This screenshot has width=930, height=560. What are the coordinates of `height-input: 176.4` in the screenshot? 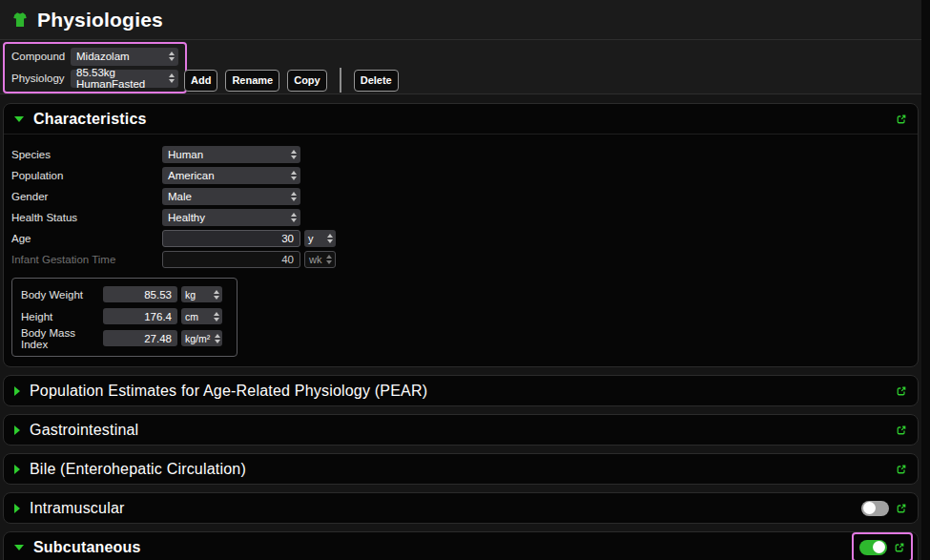 It's located at (140, 317).